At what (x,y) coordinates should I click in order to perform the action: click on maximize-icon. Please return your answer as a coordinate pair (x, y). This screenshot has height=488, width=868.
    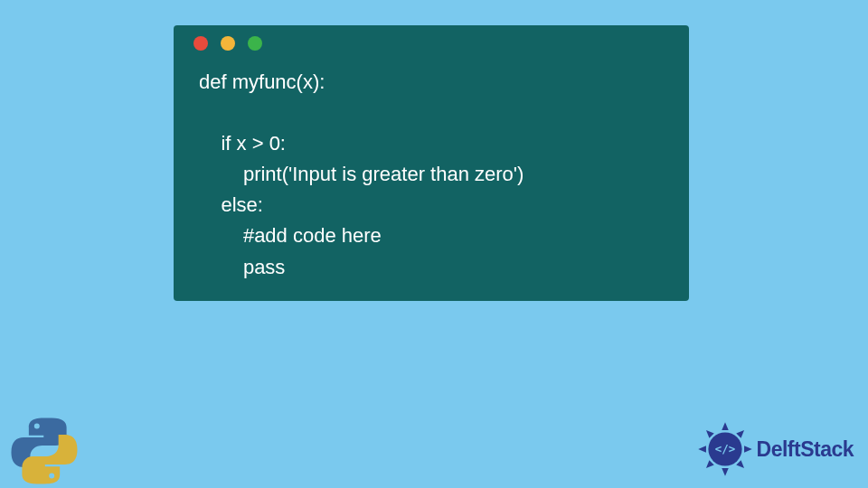
    Looking at the image, I should click on (255, 43).